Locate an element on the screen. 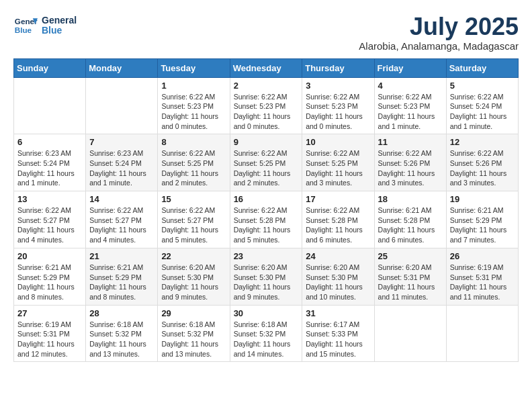 The width and height of the screenshot is (532, 411). column-header-sunday: Sunday is located at coordinates (50, 68).